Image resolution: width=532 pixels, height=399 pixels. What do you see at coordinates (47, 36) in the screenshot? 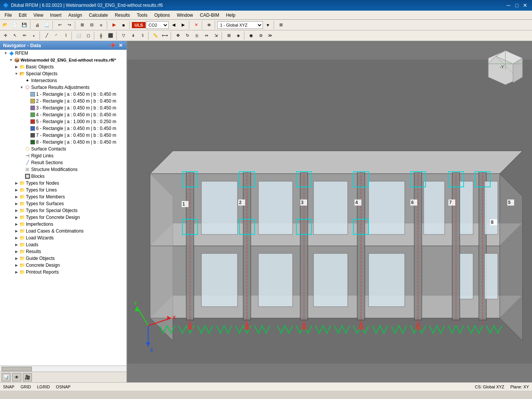
I see `tb2-line: ╱` at bounding box center [47, 36].